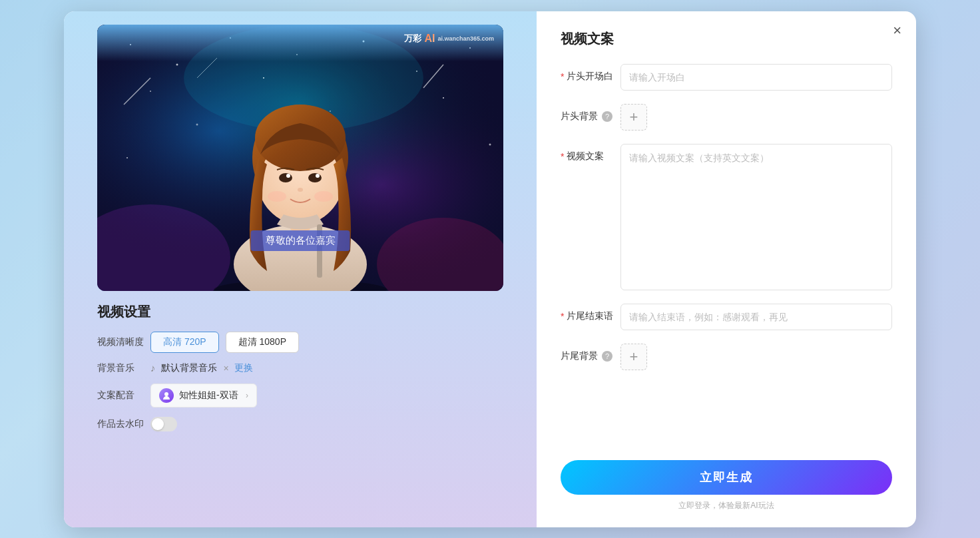 The height and width of the screenshot is (538, 980). Describe the element at coordinates (300, 424) in the screenshot. I see `watermark-row: 作品去水印` at that location.